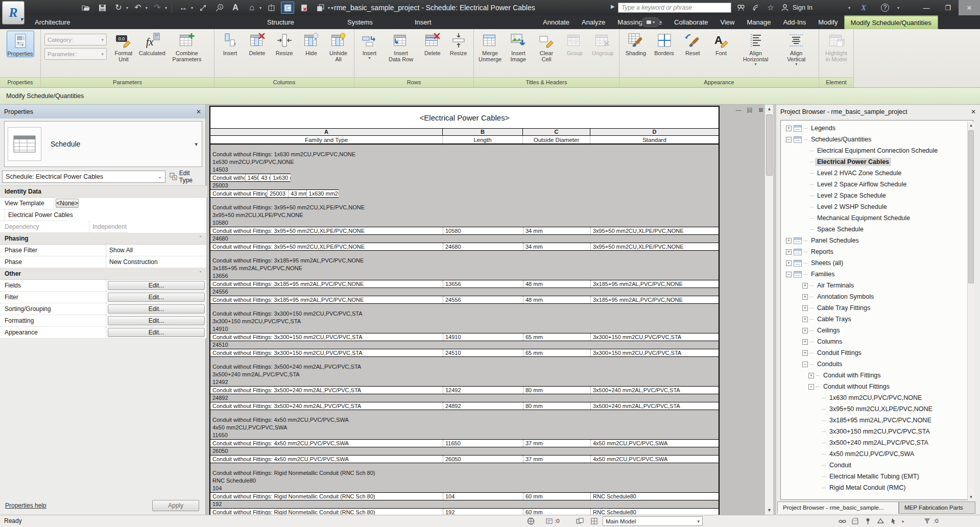 This screenshot has height=527, width=980. What do you see at coordinates (879, 443) in the screenshot?
I see `tree-item-label: 3x500+240 mm2AL,PVC/PVC,STA` at bounding box center [879, 443].